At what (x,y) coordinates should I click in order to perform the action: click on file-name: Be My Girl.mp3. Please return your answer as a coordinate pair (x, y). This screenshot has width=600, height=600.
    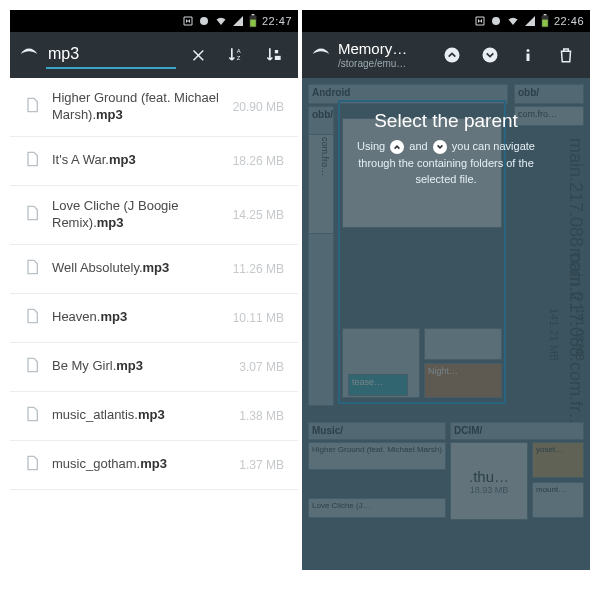
    Looking at the image, I should click on (140, 366).